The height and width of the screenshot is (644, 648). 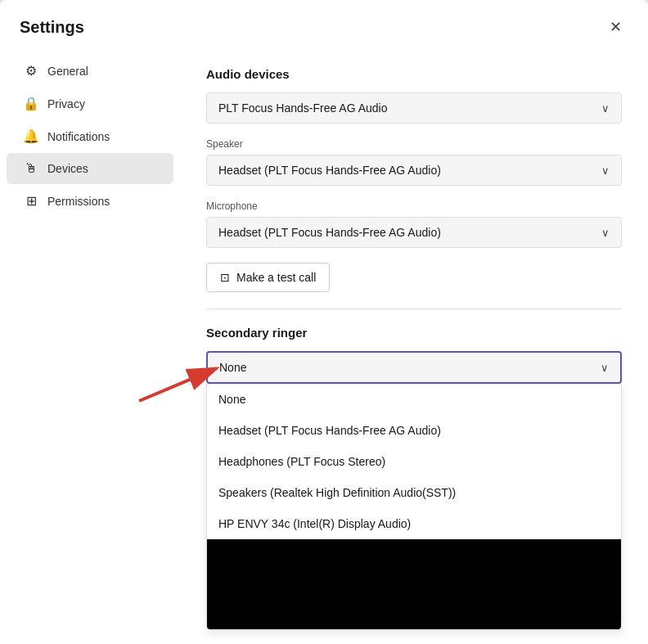 What do you see at coordinates (414, 493) in the screenshot?
I see `dropdown-option: Speakers (Realtek High Definition Audio(…` at bounding box center [414, 493].